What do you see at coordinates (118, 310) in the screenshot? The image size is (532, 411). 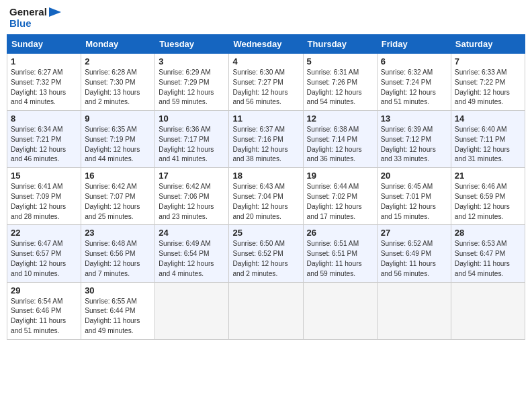 I see `day-cell: 30Sunrise: 6:55 AMSunset: 6:44 PMDayligh…` at bounding box center [118, 310].